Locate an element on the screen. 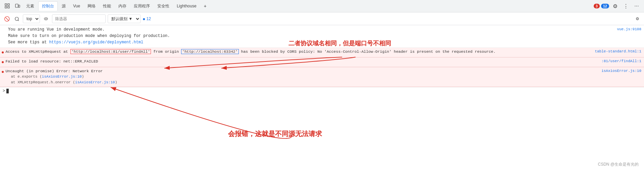 The width and height of the screenshot is (644, 170). filter-icon is located at coordinates (17, 19).